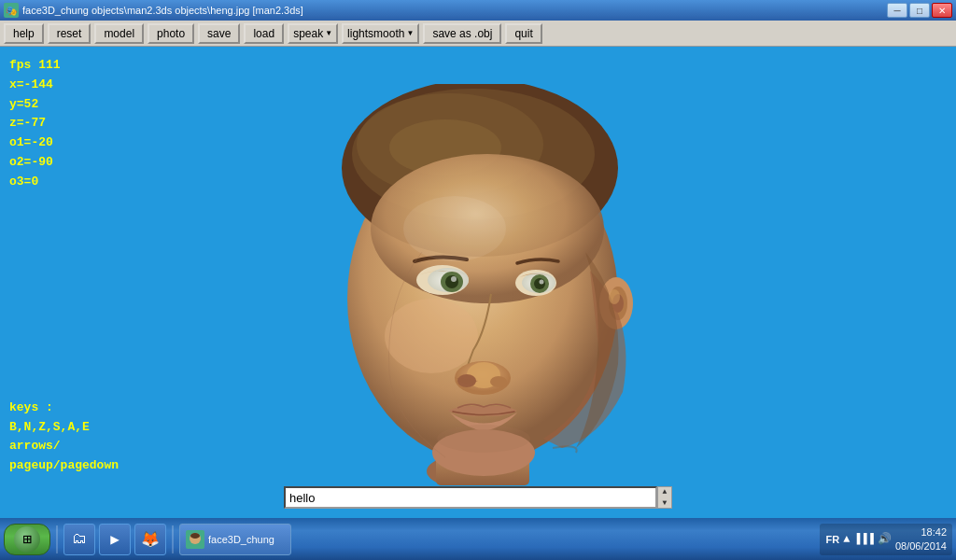  What do you see at coordinates (313, 34) in the screenshot?
I see `speak-dropdown: speak ▼` at bounding box center [313, 34].